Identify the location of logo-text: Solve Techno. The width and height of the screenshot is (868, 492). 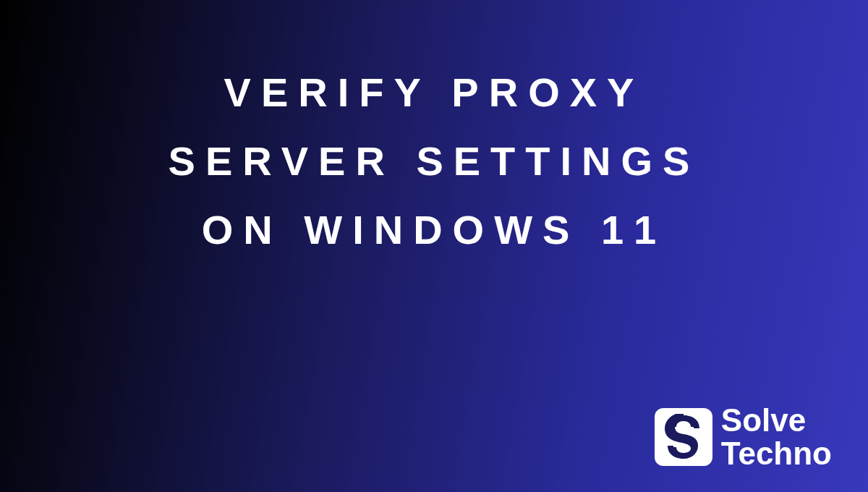
(777, 437).